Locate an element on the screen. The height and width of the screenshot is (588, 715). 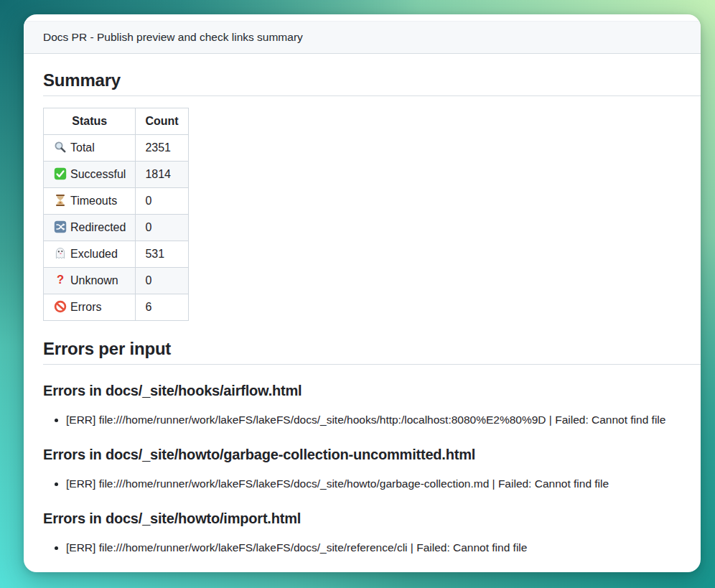
status-cell: Redirected is located at coordinates (90, 228).